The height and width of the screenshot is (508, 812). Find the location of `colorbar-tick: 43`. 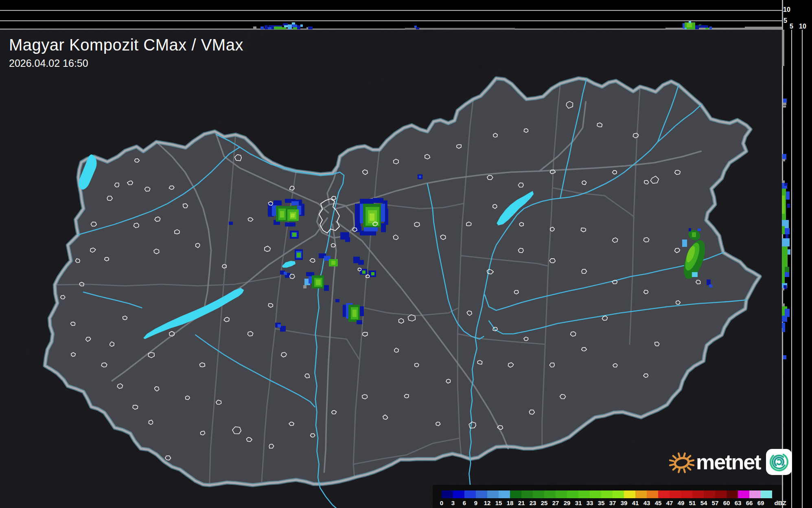

colorbar-tick: 43 is located at coordinates (647, 503).